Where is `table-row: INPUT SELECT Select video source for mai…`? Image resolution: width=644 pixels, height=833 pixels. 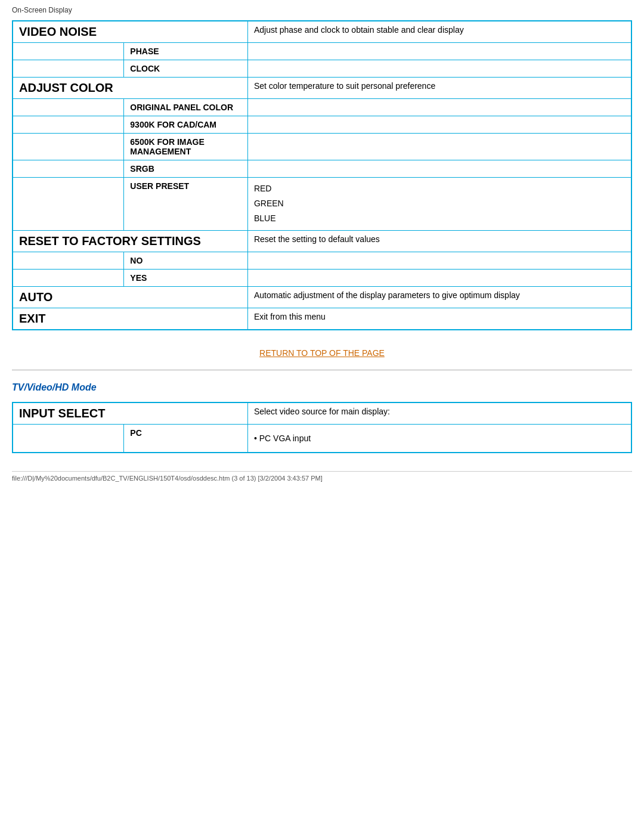 table-row: INPUT SELECT Select video source for mai… is located at coordinates (322, 414).